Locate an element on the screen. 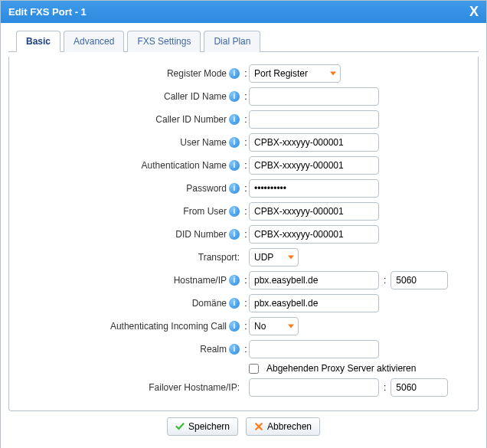  save-button-label: Speichern is located at coordinates (209, 427).